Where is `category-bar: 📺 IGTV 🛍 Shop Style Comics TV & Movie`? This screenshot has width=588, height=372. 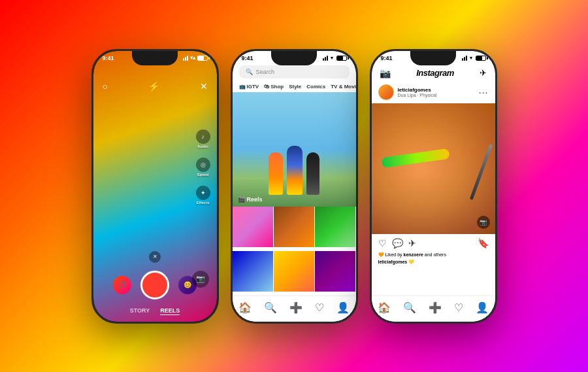
category-bar: 📺 IGTV 🛍 Shop Style Comics TV & Movie is located at coordinates (294, 86).